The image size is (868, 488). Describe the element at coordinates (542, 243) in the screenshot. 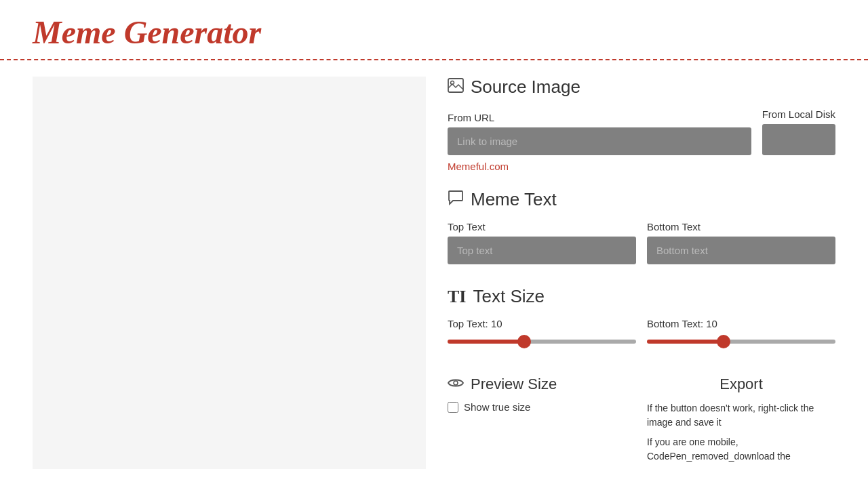

I see `top-text-group: Top Text` at that location.